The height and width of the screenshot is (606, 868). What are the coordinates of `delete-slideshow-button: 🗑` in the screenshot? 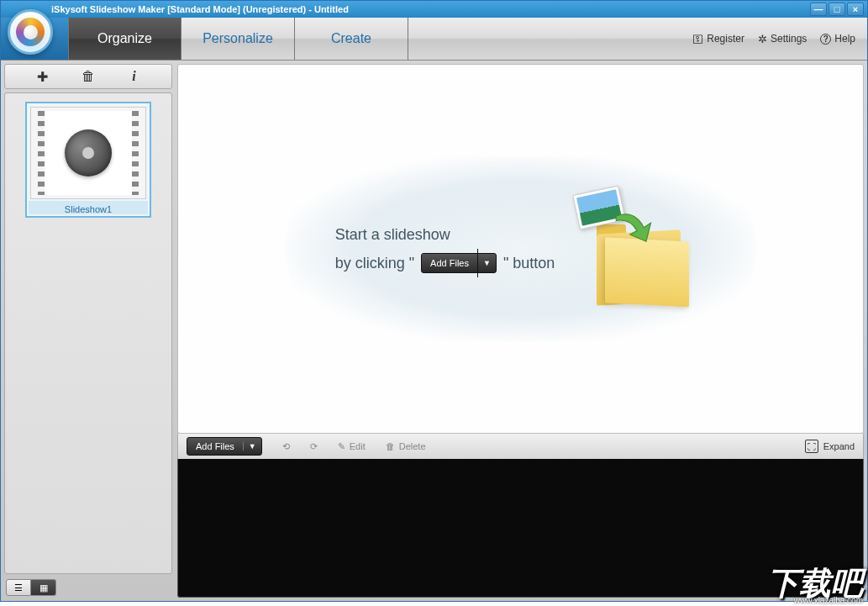 It's located at (88, 76).